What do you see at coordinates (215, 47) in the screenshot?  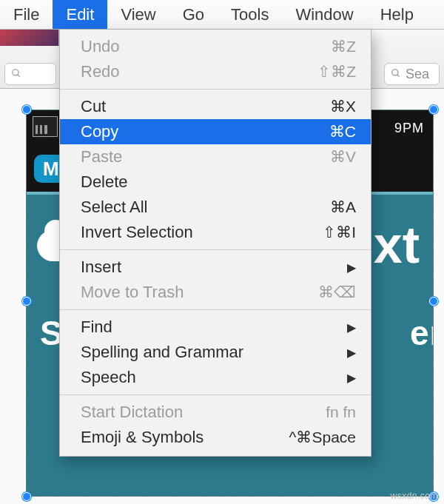 I see `menu-item-undo: Undo⌘Z` at bounding box center [215, 47].